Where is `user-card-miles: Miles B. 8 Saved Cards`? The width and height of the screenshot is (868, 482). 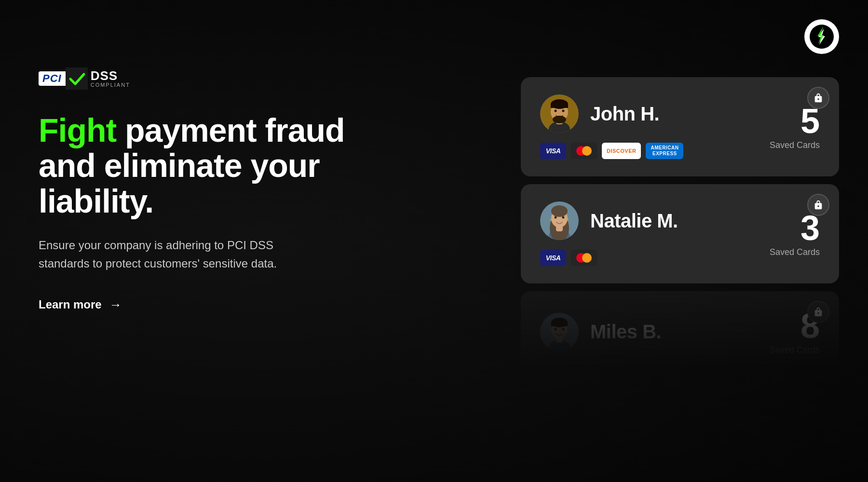
user-card-miles: Miles B. 8 Saved Cards is located at coordinates (680, 332).